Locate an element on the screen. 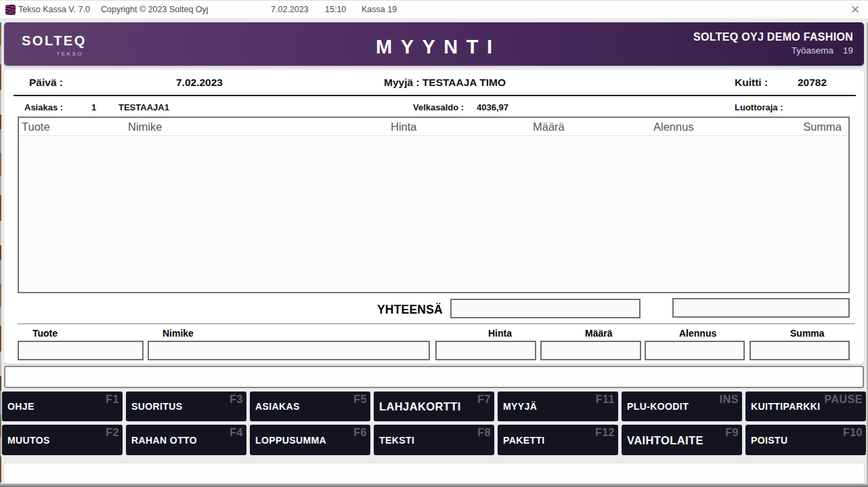  col-header-summa: Summa is located at coordinates (822, 127).